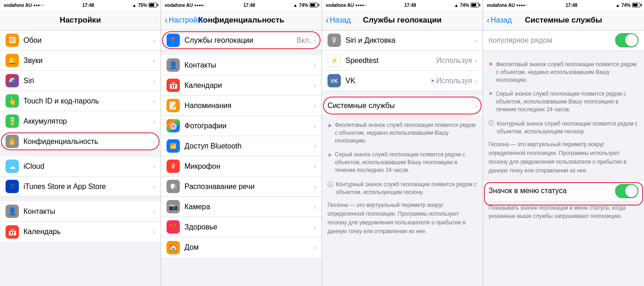 The height and width of the screenshot is (286, 644). What do you see at coordinates (80, 166) in the screenshot?
I see `settings-item-icloud: ☁ iCloud ›` at bounding box center [80, 166].